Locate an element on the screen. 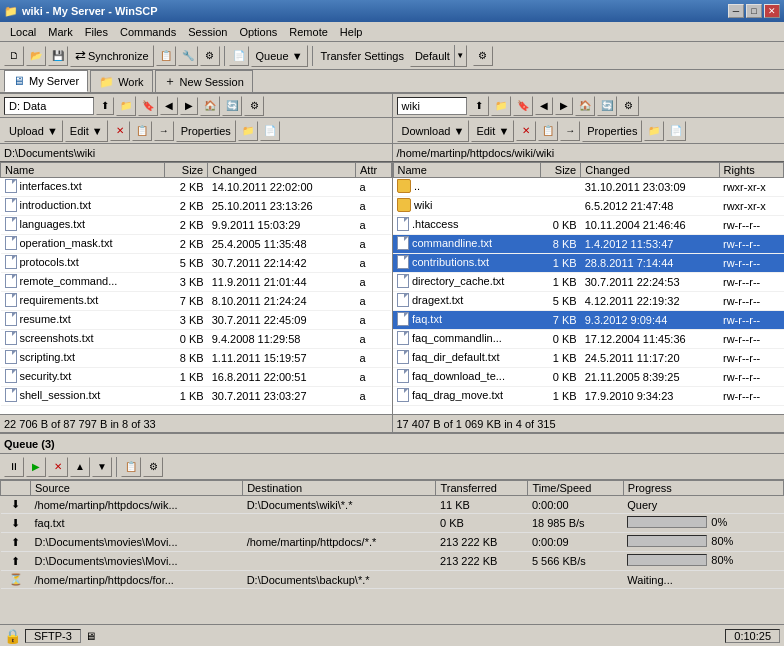  remote-addr-go: ⬆ is located at coordinates (479, 106).